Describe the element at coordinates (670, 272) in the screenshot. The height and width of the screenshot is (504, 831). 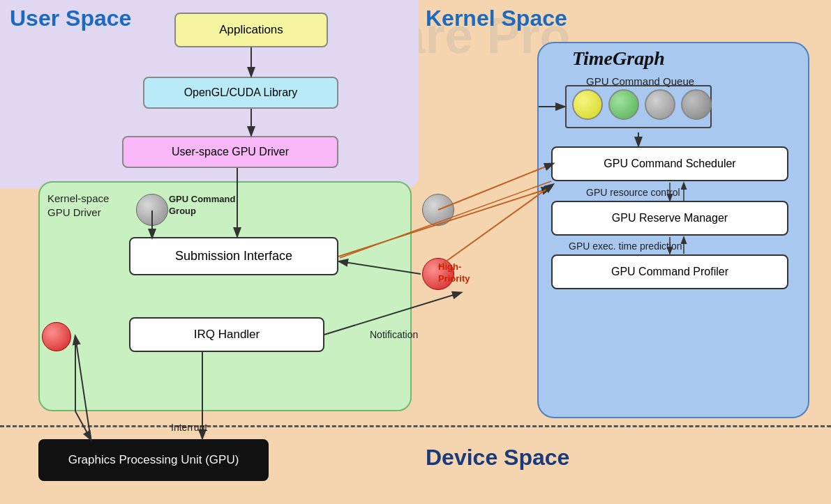
I see `gpu-profiler-label: GPU Command Profiler` at that location.